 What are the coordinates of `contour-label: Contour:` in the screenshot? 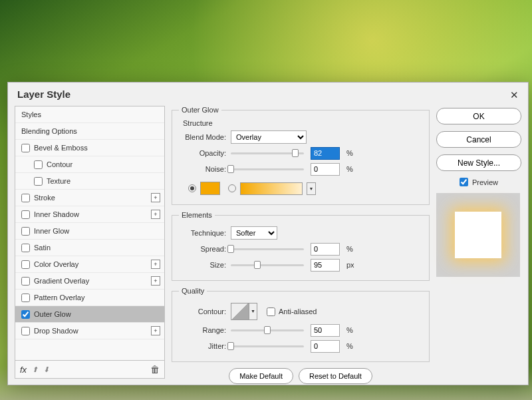 It's located at (205, 311).